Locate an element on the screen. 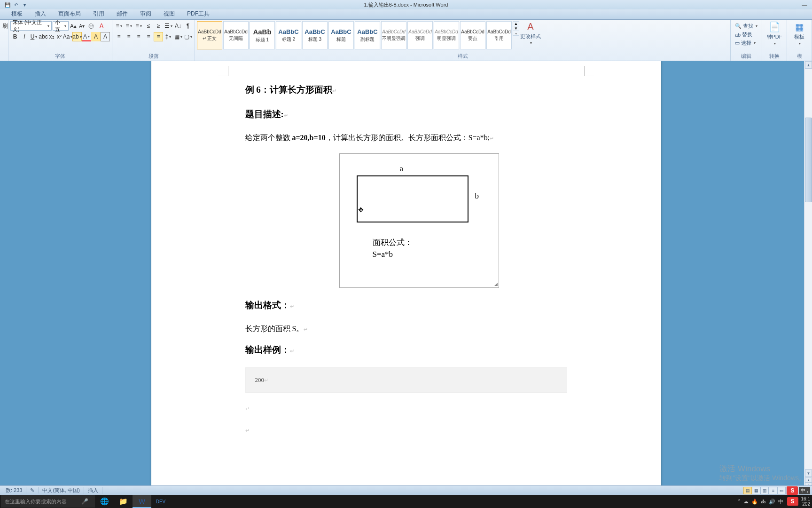 This screenshot has width=812, height=508. align-left-button: ≡ is located at coordinates (119, 37).